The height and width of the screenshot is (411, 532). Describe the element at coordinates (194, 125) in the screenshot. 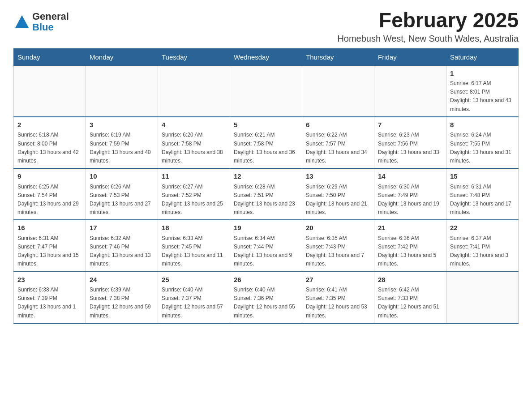

I see `day-number: 4` at that location.